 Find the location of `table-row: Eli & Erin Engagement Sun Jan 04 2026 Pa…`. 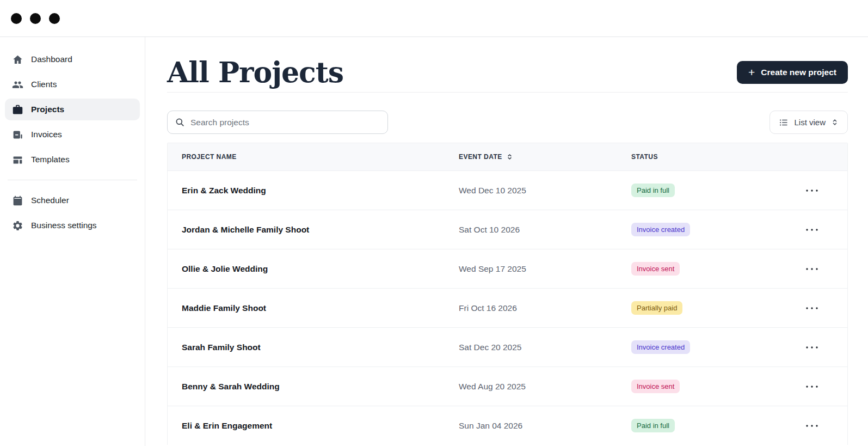

table-row: Eli & Erin Engagement Sun Jan 04 2026 Pa… is located at coordinates (507, 425).